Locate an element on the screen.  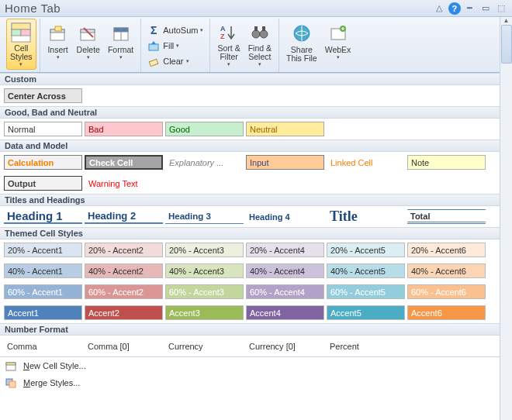
style-40-accent3: 40% - Accent3 is located at coordinates (205, 271).